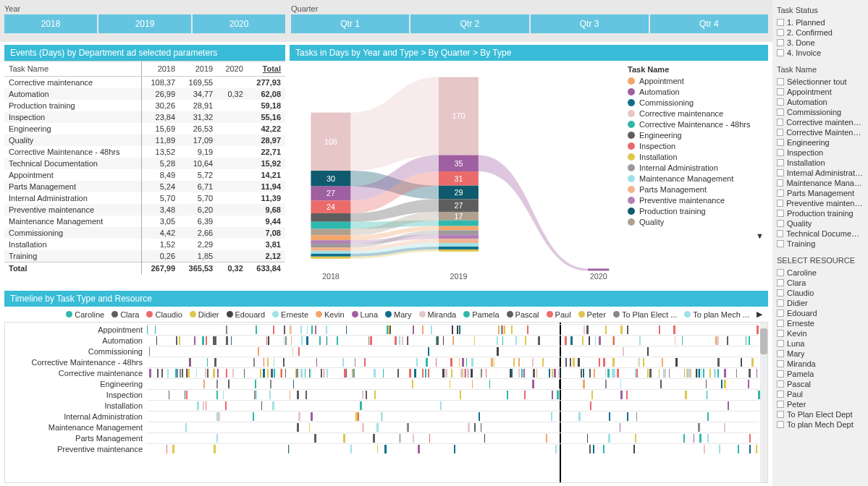 This screenshot has width=868, height=486. I want to click on timeline-legend-item: Erneste, so click(290, 315).